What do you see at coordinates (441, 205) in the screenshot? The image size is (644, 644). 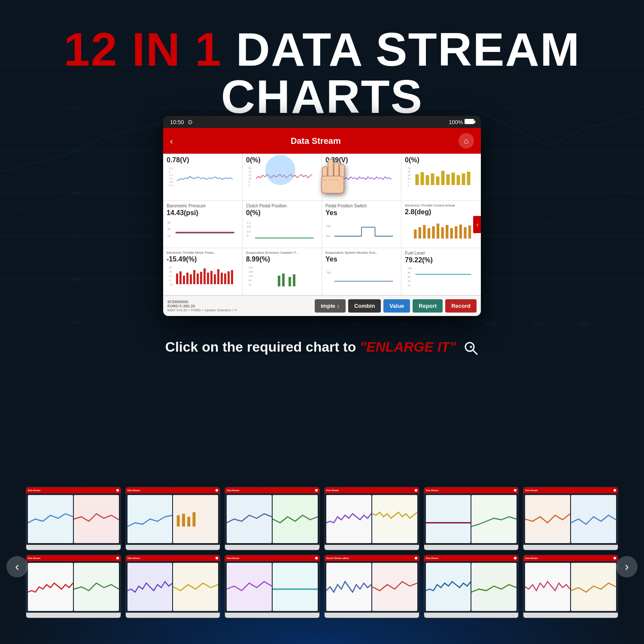 I see `cell-label-8: Electronic Throttle Control Actual` at bounding box center [441, 205].